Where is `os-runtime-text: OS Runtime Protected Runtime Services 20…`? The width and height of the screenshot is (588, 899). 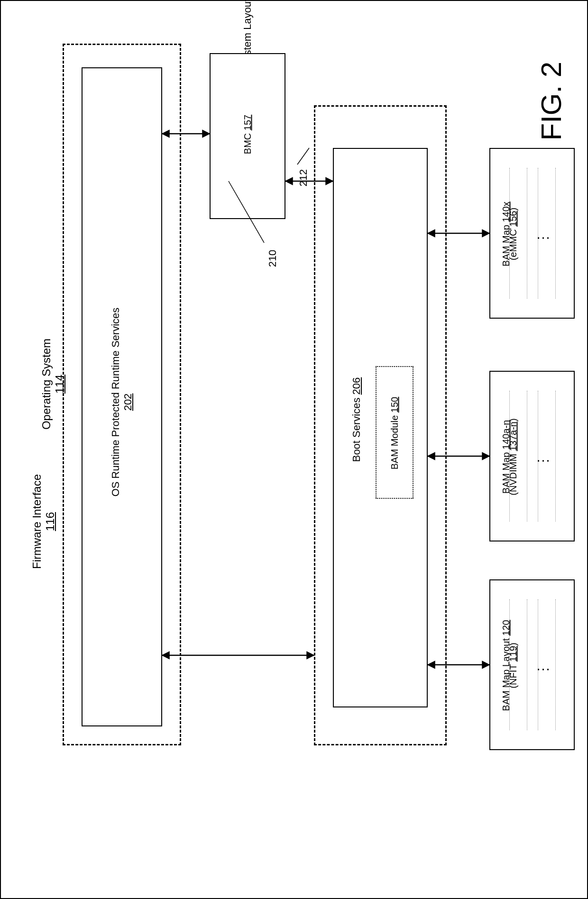 os-runtime-text: OS Runtime Protected Runtime Services 20… is located at coordinates (122, 402).